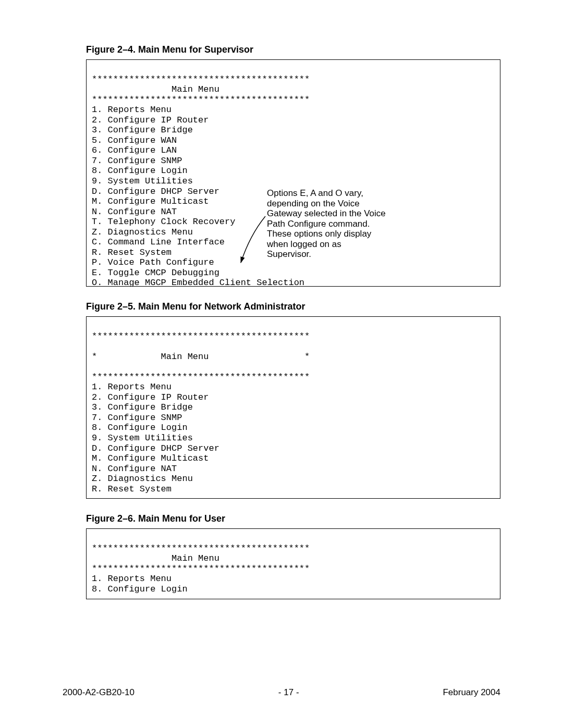 The image size is (563, 728). What do you see at coordinates (198, 282) in the screenshot?
I see `menu-item: O. Manage MGCP Embedded Client Selection` at bounding box center [198, 282].